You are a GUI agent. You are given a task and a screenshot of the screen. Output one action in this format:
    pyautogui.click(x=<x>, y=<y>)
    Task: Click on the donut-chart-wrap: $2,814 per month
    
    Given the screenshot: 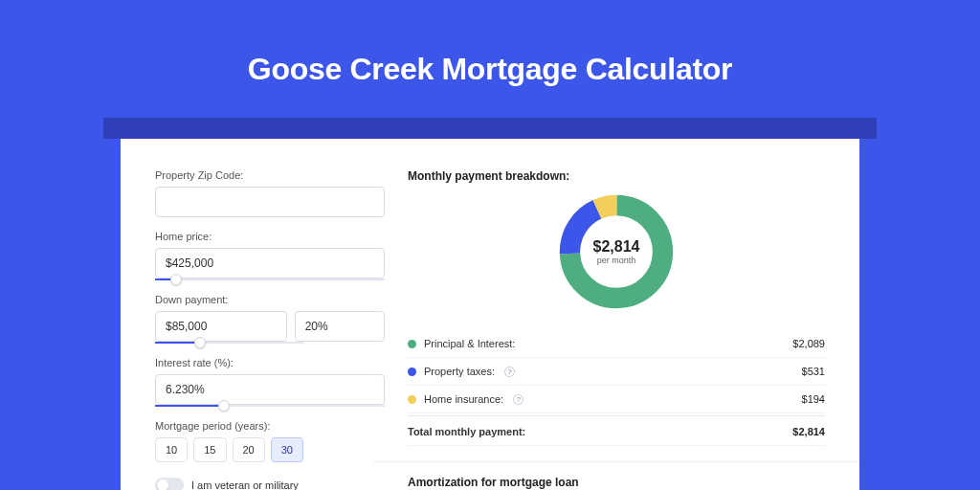 What is the action you would take?
    pyautogui.click(x=616, y=252)
    